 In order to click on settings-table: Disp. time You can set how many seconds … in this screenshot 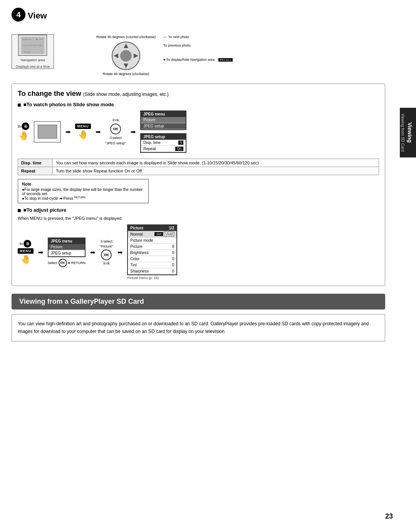, I will do `click(198, 167)`.